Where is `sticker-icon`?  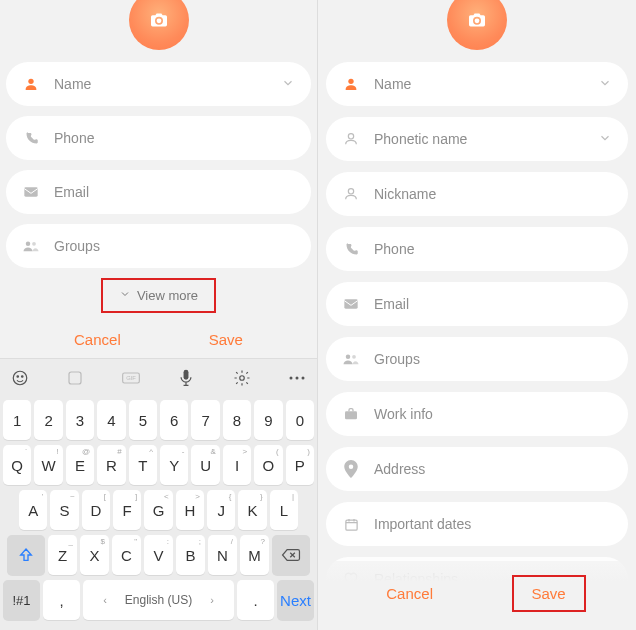 sticker-icon is located at coordinates (75, 378).